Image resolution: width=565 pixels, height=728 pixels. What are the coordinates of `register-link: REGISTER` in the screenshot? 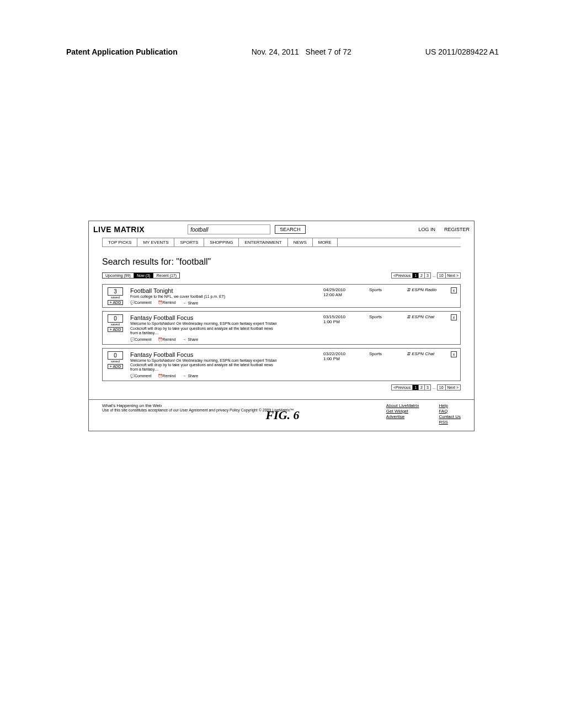 It's located at (457, 229).